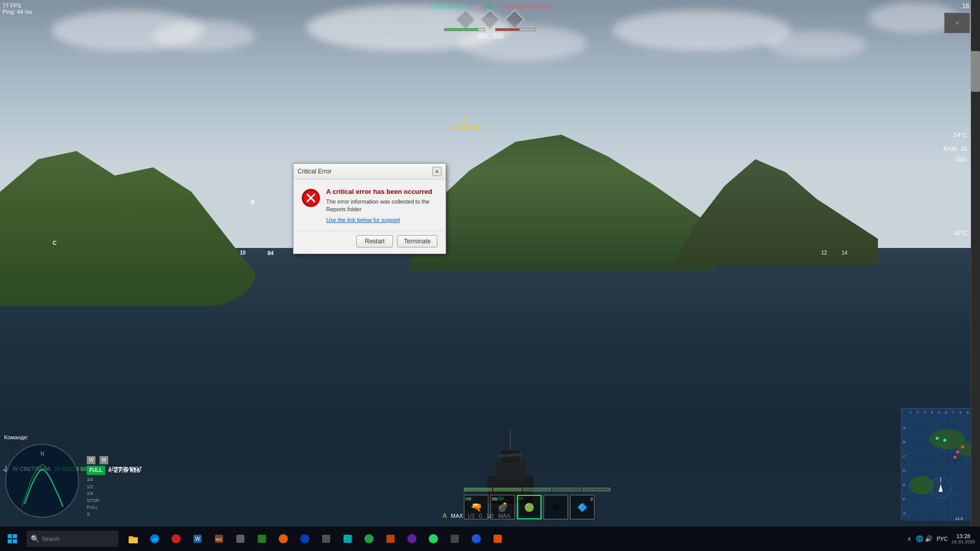 Image resolution: width=980 pixels, height=551 pixels. What do you see at coordinates (490, 539) in the screenshot?
I see `taskbar: 🔍 Search W WS` at bounding box center [490, 539].